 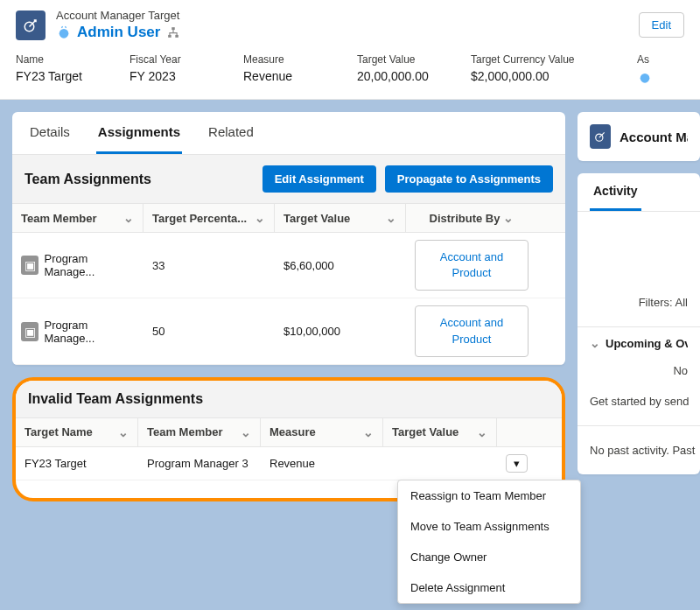 I want to click on field-measure-label: Measure, so click(x=278, y=60).